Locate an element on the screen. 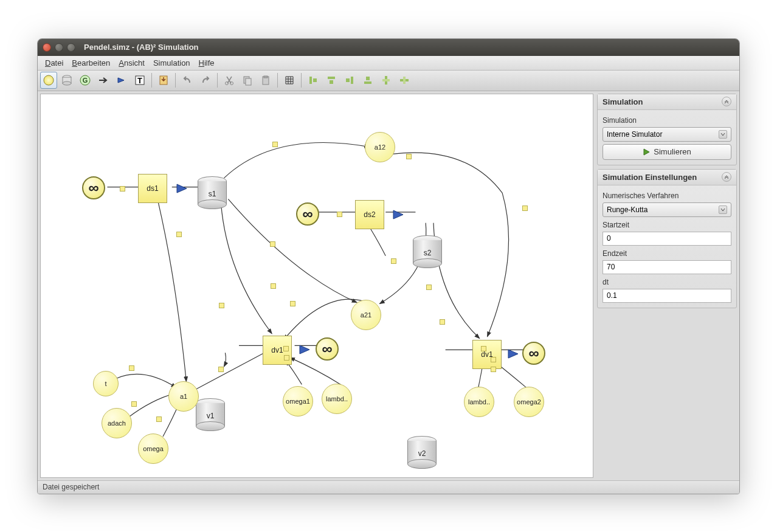 This screenshot has height=532, width=777. node-s2: s2 is located at coordinates (427, 252).